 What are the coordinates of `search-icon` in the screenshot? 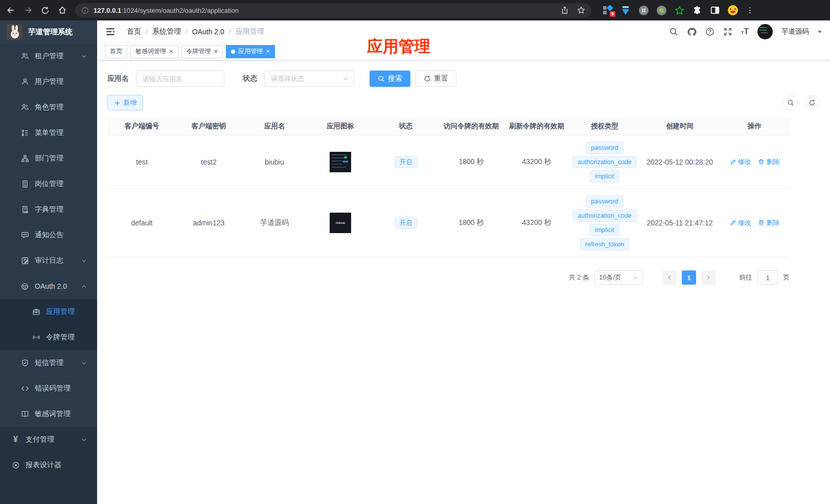 It's located at (674, 32).